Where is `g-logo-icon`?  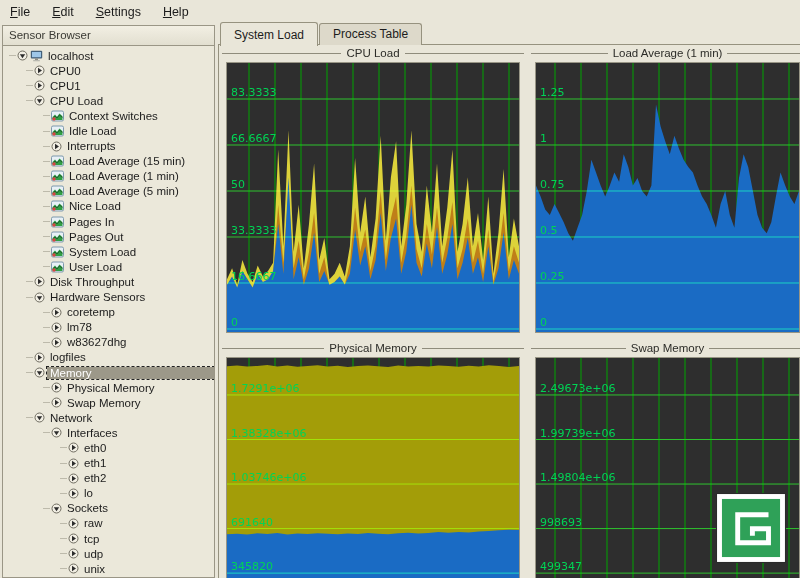 g-logo-icon is located at coordinates (751, 528).